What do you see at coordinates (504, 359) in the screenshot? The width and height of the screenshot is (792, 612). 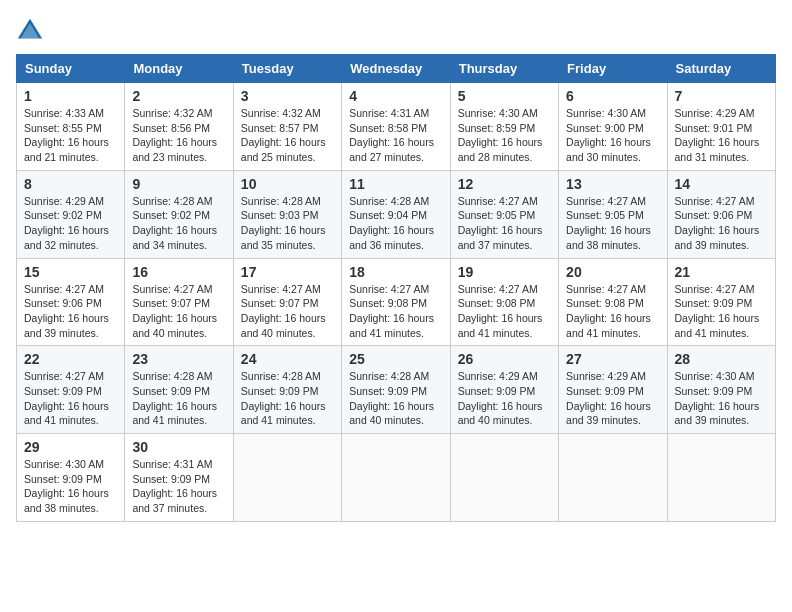 I see `day-number: 26` at bounding box center [504, 359].